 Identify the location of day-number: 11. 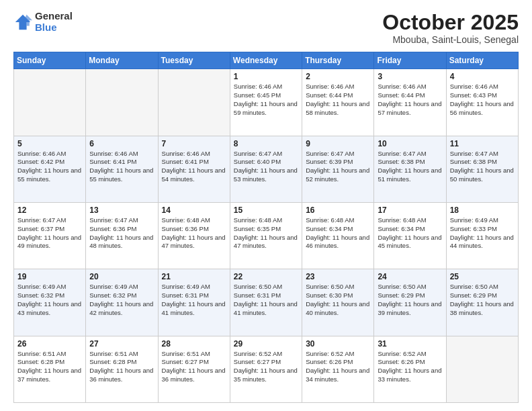
(482, 144).